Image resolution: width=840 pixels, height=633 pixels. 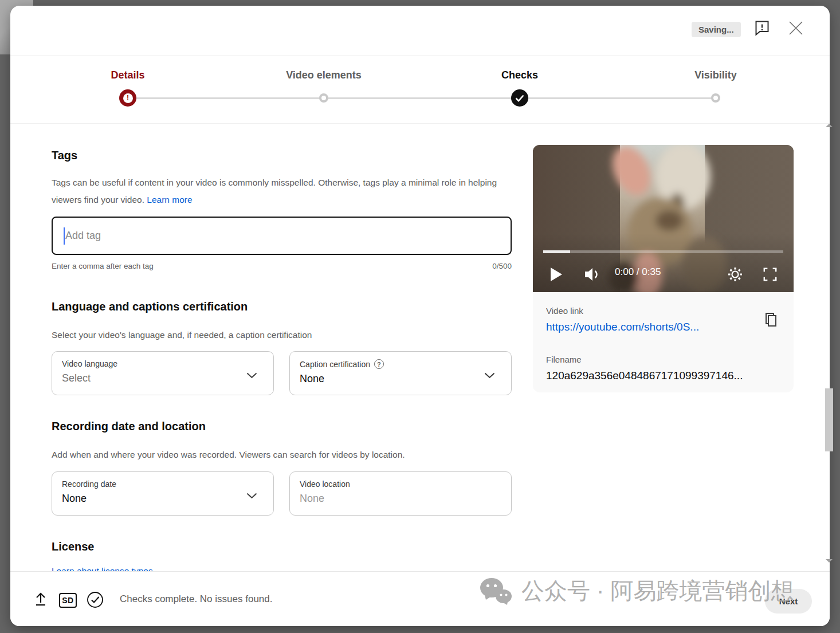 What do you see at coordinates (150, 307) in the screenshot?
I see `language-section-heading: Language and captions certification` at bounding box center [150, 307].